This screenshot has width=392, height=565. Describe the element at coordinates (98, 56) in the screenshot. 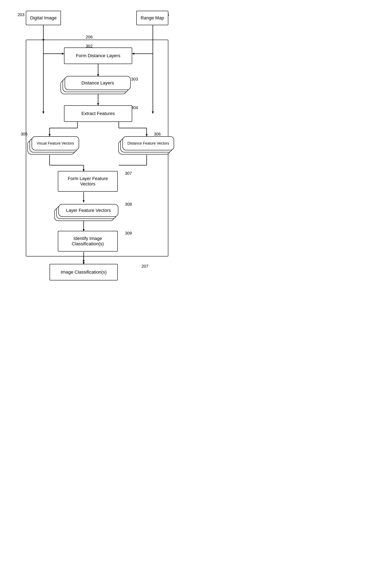

I see `form-distance-layers-box: Form Distance Layers` at that location.